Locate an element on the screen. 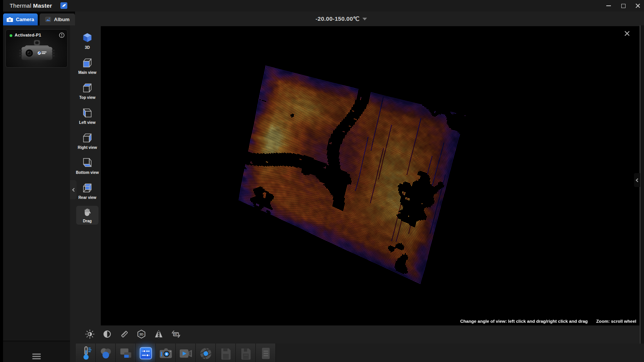  contrast-button is located at coordinates (107, 335).